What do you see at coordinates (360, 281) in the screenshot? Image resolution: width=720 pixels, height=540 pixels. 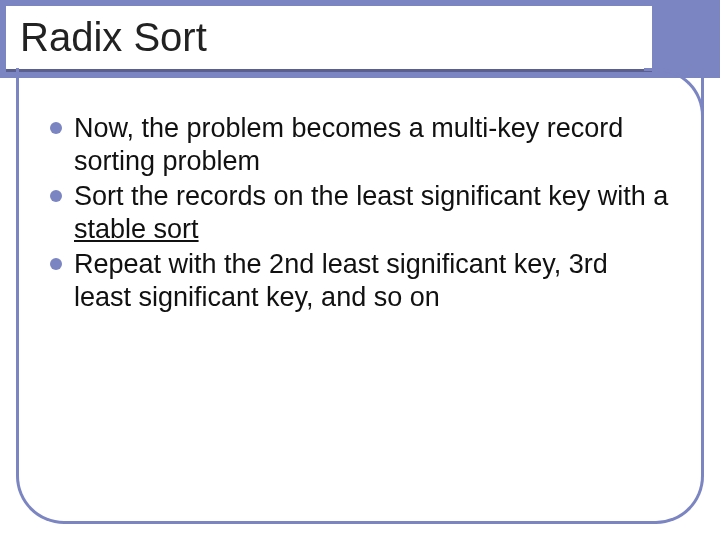 I see `list-item: Repeat with the 2nd least significant ke…` at bounding box center [360, 281].